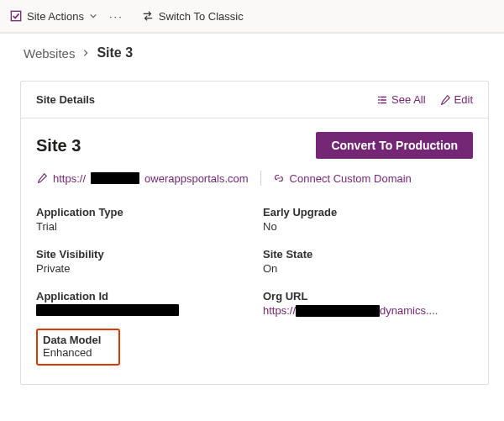  Describe the element at coordinates (464, 99) in the screenshot. I see `edit-label: Edit` at that location.